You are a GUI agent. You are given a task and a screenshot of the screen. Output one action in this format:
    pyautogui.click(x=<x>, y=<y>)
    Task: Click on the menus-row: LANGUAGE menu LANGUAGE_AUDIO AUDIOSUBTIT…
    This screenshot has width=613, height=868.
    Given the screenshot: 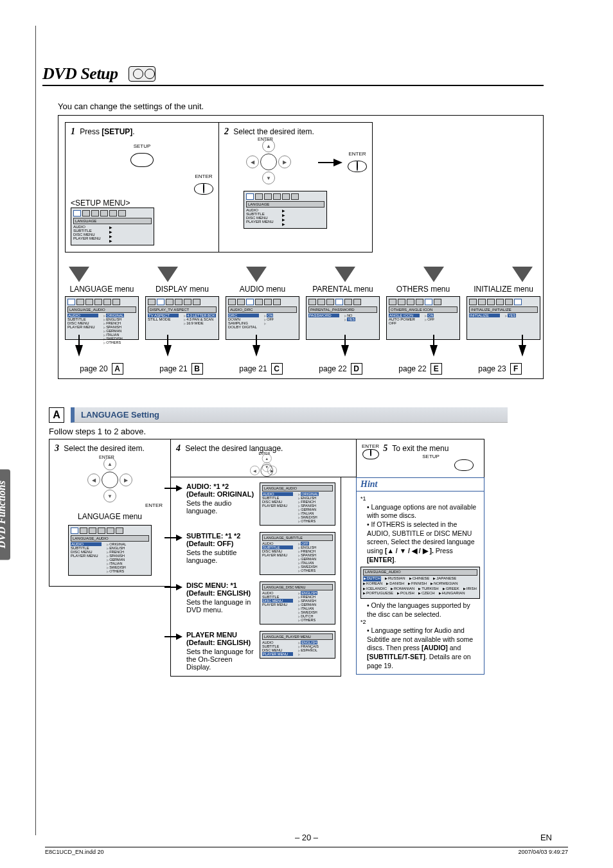 What is the action you would take?
    pyautogui.click(x=301, y=312)
    